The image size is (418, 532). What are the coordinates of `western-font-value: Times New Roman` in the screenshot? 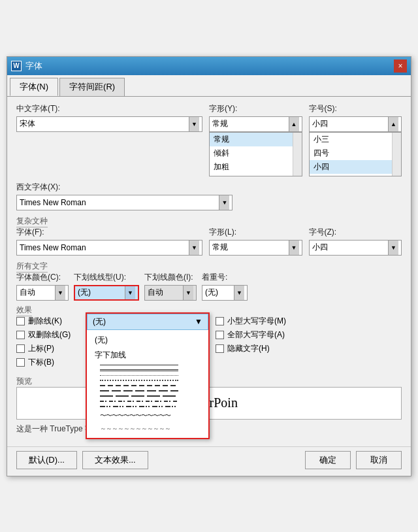 It's located at (119, 203).